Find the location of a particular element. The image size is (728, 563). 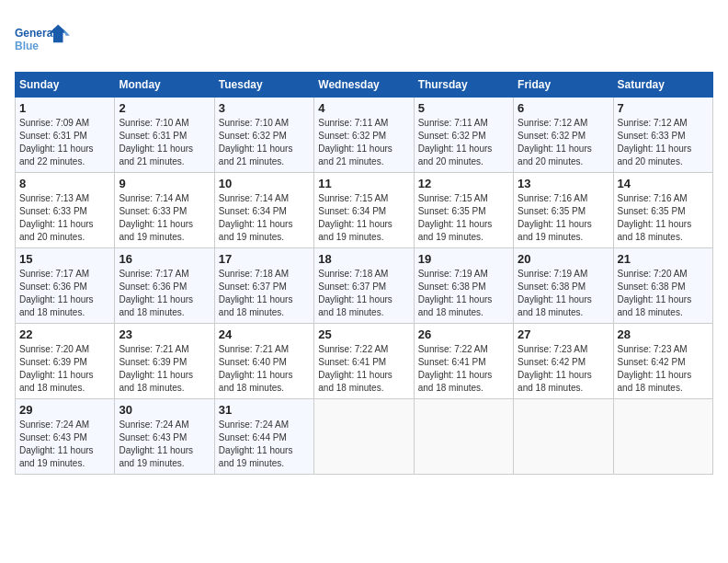

day-number: 31 is located at coordinates (265, 410).